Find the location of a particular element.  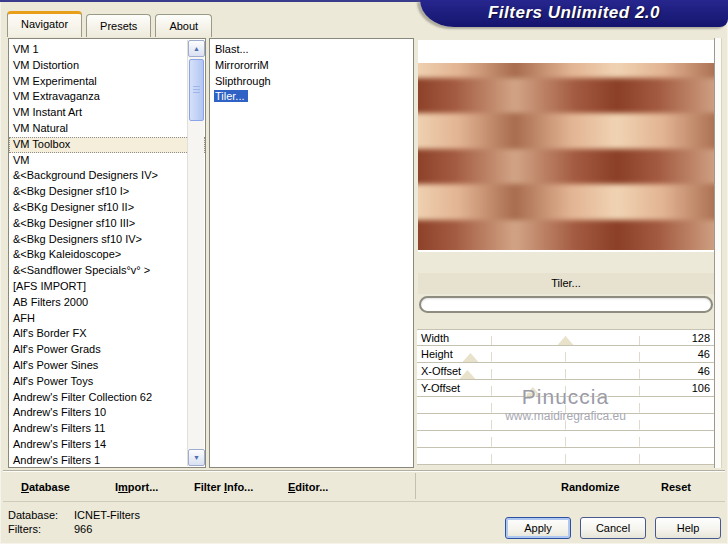

category-item: VM Experimental is located at coordinates (107, 82).